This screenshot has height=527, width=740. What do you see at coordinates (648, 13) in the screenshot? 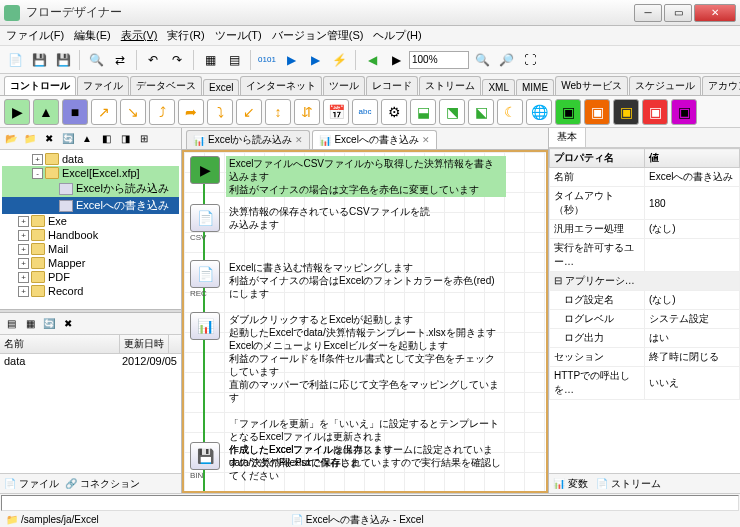
I see `minimize-button: ─` at bounding box center [648, 13].